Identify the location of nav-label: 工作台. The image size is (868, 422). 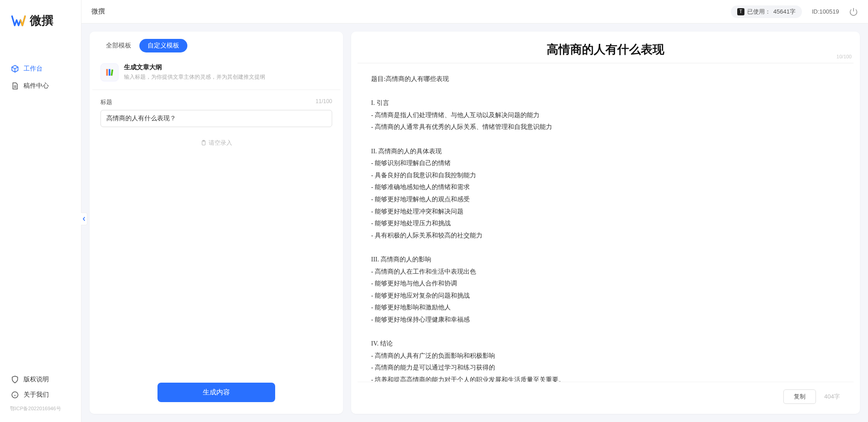
(33, 69).